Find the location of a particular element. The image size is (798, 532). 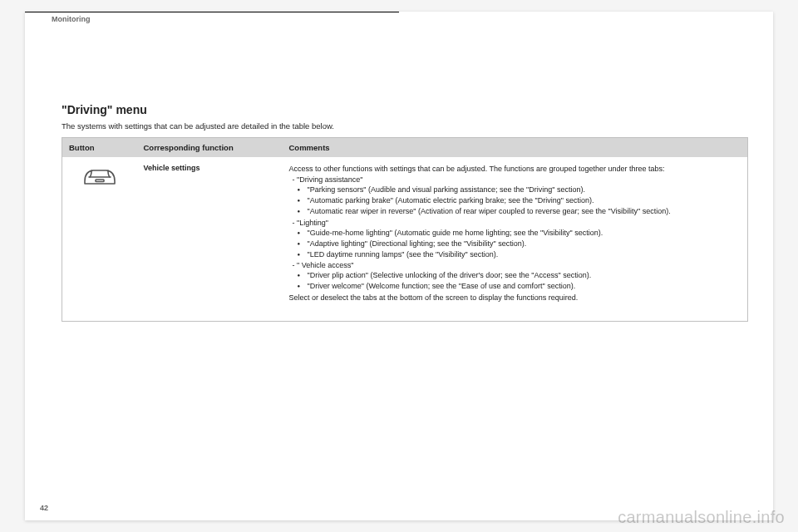

section-label: Monitoring is located at coordinates (71, 19).